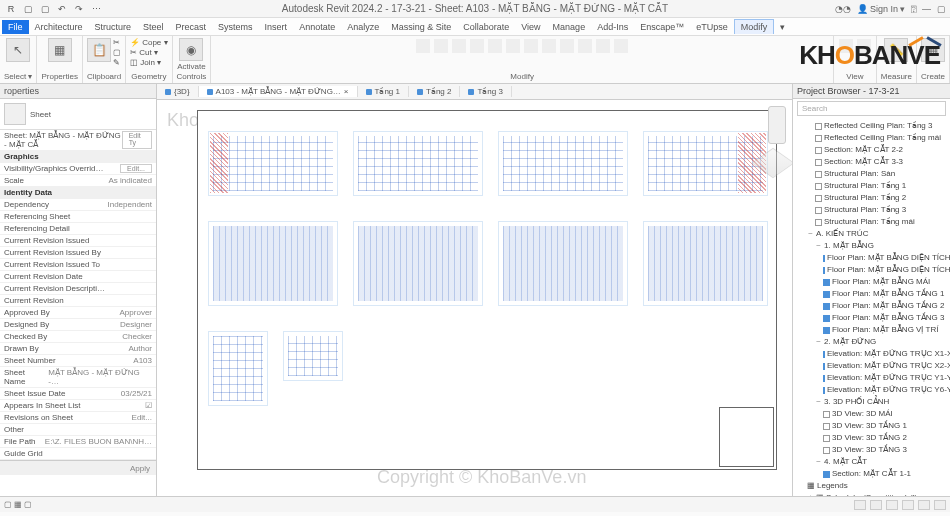 The height and width of the screenshot is (516, 950). Describe the element at coordinates (495, 46) in the screenshot. I see `mirror-icon` at that location.